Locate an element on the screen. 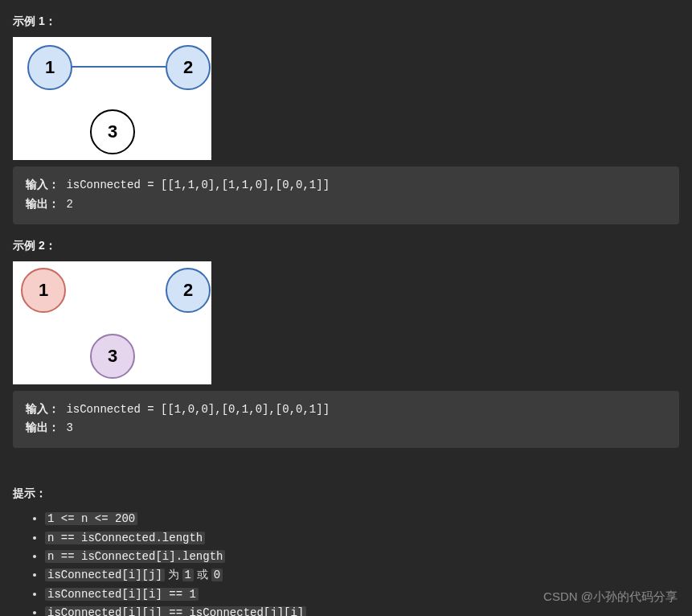 This screenshot has width=692, height=616. output-value: 3 is located at coordinates (69, 428).